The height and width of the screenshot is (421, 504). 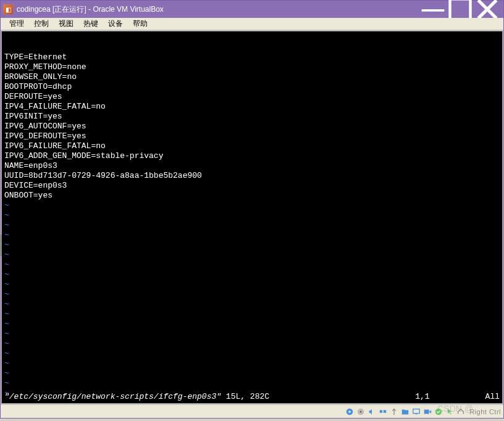 I want to click on minimize-button, so click(x=433, y=9).